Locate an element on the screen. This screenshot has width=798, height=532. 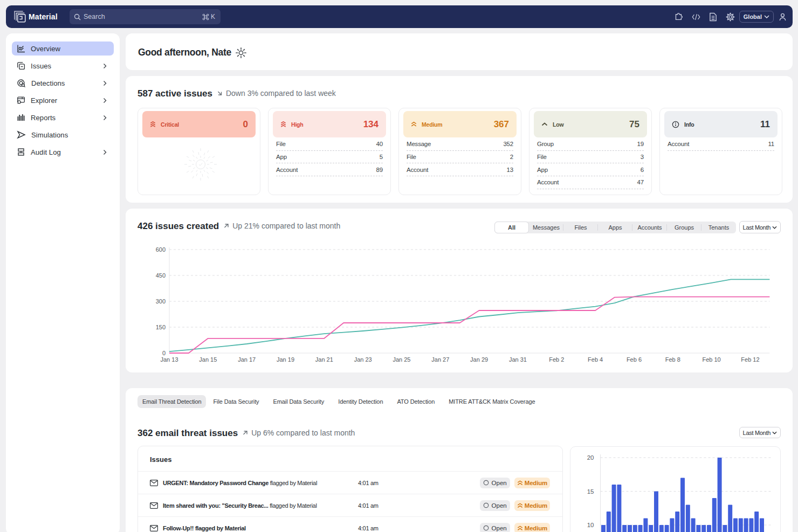
svg-text: Jan 15 is located at coordinates (208, 360).